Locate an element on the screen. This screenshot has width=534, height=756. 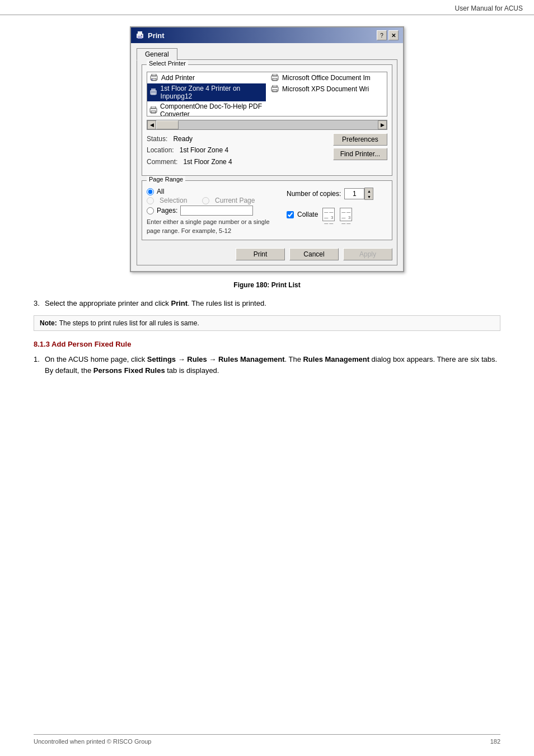
titlebar-buttons: ? ✕ is located at coordinates (387, 35).